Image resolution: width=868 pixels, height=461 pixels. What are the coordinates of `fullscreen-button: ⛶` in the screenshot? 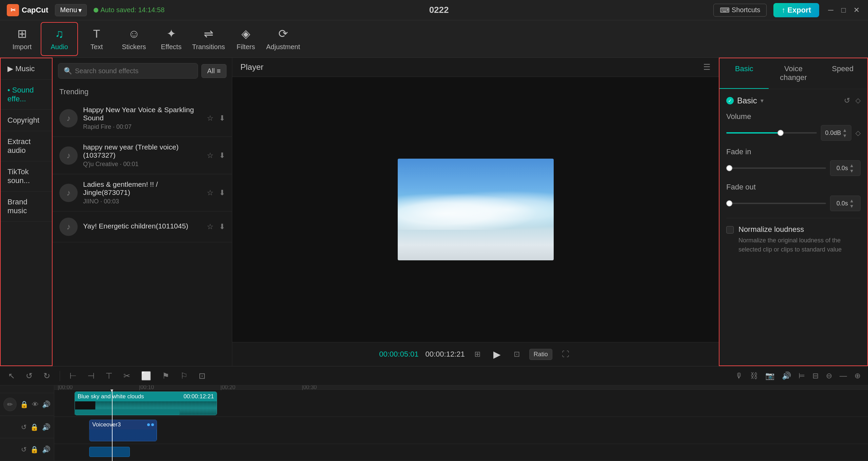 It's located at (566, 354).